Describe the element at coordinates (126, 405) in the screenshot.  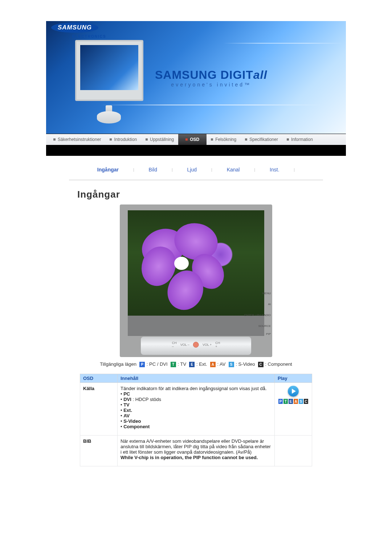
I see `bullet: TV` at that location.